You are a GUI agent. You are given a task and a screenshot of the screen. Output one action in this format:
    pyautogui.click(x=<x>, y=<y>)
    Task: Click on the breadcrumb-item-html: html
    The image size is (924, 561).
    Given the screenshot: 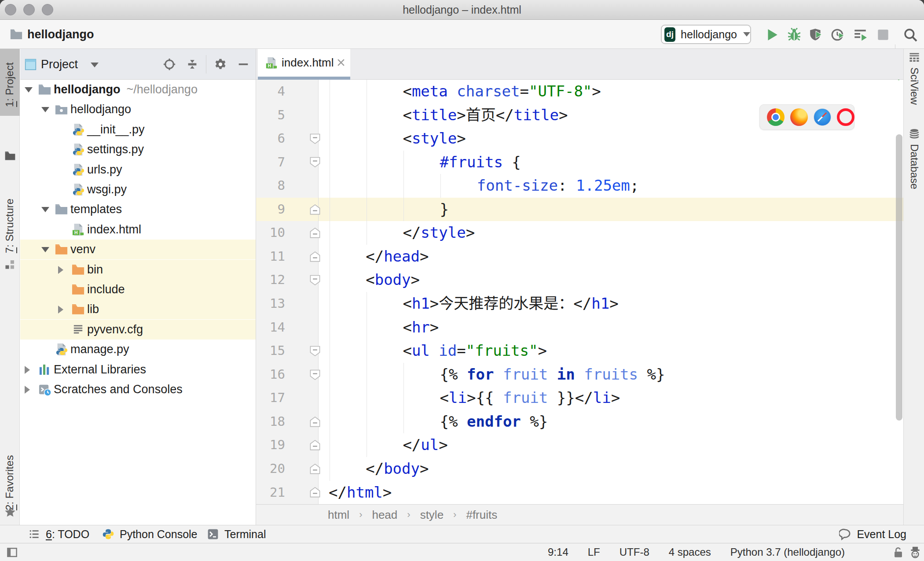 What is the action you would take?
    pyautogui.click(x=339, y=515)
    